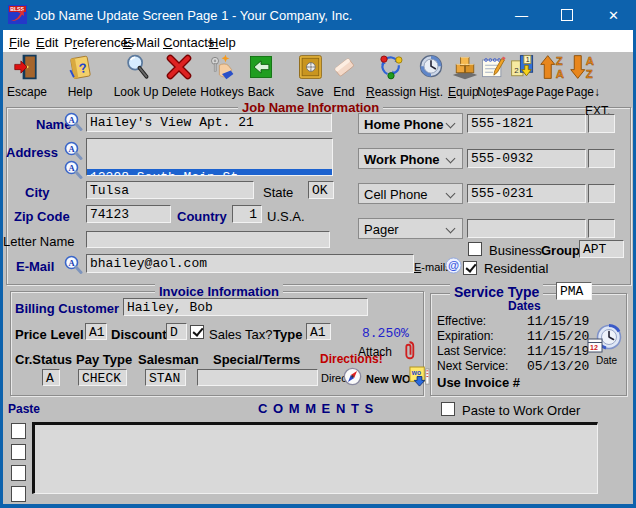  I want to click on escape-button: Escape, so click(27, 76).